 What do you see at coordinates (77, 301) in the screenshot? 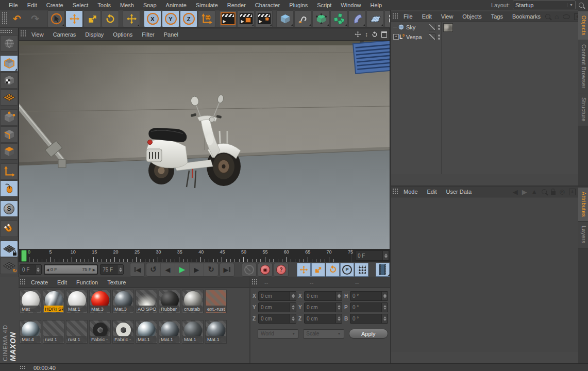
I see `material-mat-1-0-2: Mat.1` at bounding box center [77, 301].